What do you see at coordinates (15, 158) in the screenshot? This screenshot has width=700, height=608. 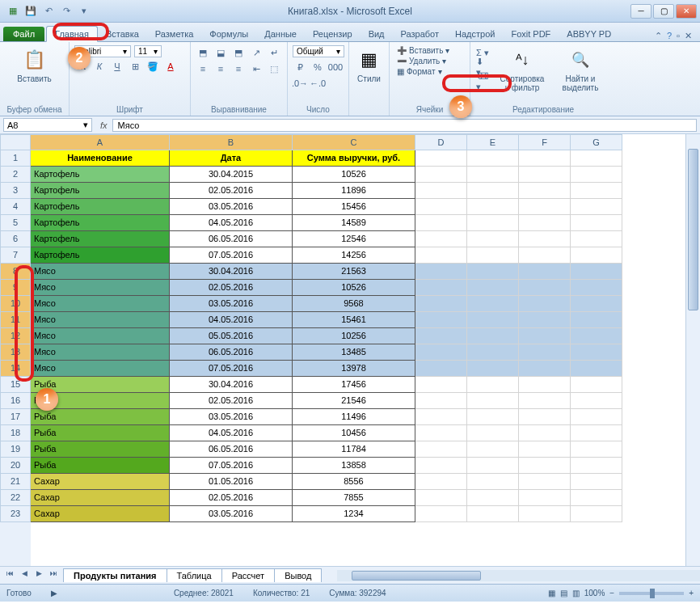 I see `row-header: 1` at bounding box center [15, 158].